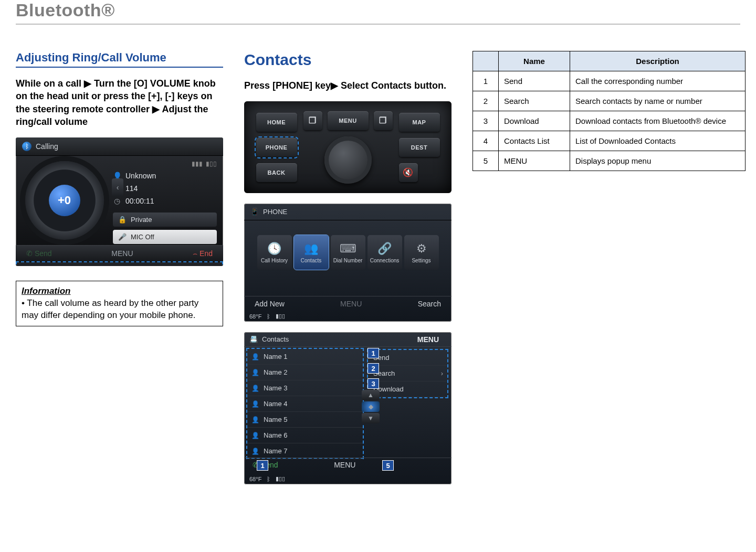 This screenshot has width=756, height=552. I want to click on list-item: 👤Name 4, so click(305, 404).